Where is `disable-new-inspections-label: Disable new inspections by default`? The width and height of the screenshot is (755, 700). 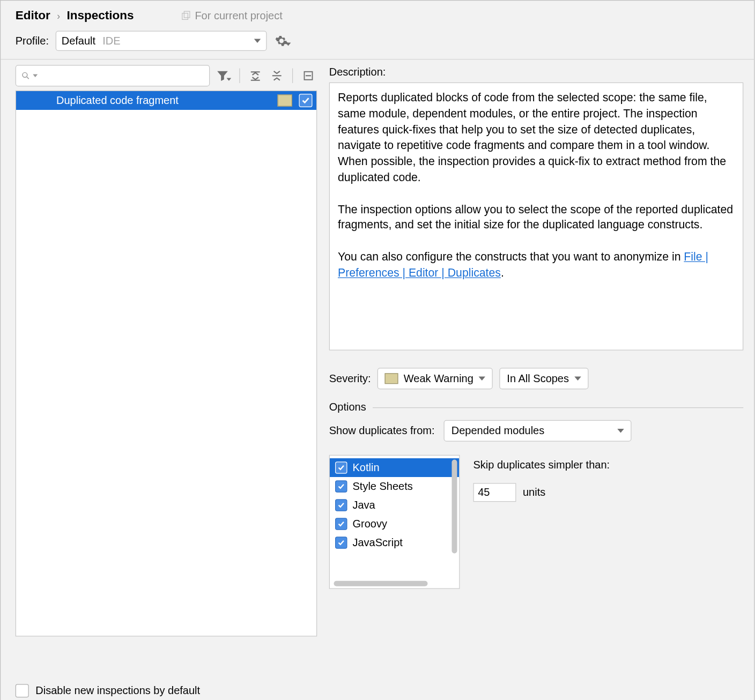 disable-new-inspections-label: Disable new inspections by default is located at coordinates (118, 691).